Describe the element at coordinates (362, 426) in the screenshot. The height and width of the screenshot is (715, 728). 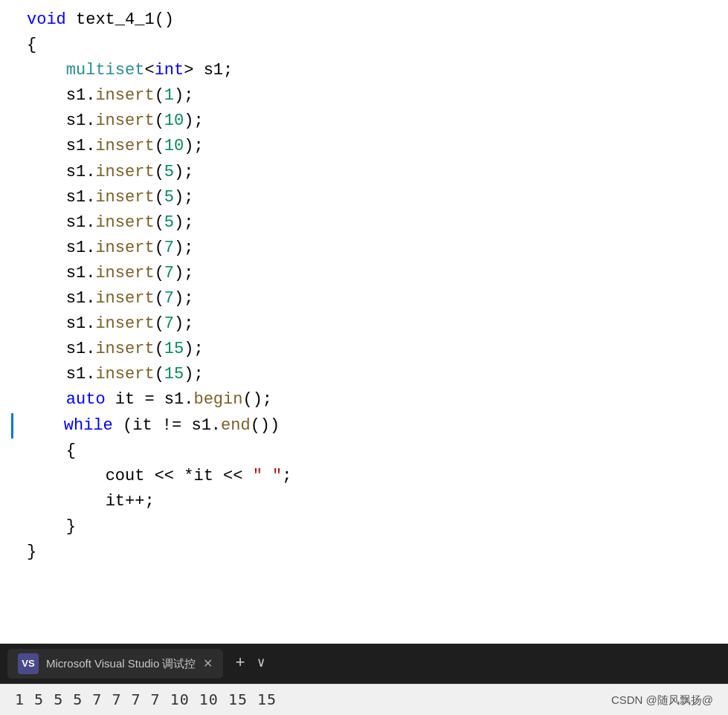
I see `code-line: while (it != s1.end())` at that location.